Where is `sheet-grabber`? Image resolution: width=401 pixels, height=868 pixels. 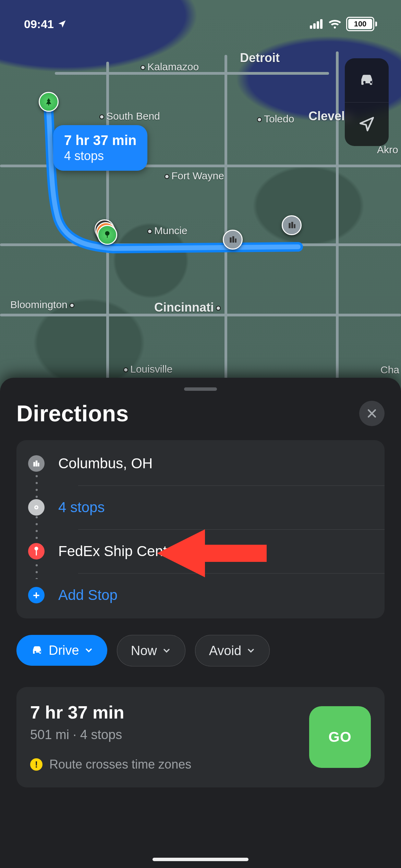
sheet-grabber is located at coordinates (200, 389).